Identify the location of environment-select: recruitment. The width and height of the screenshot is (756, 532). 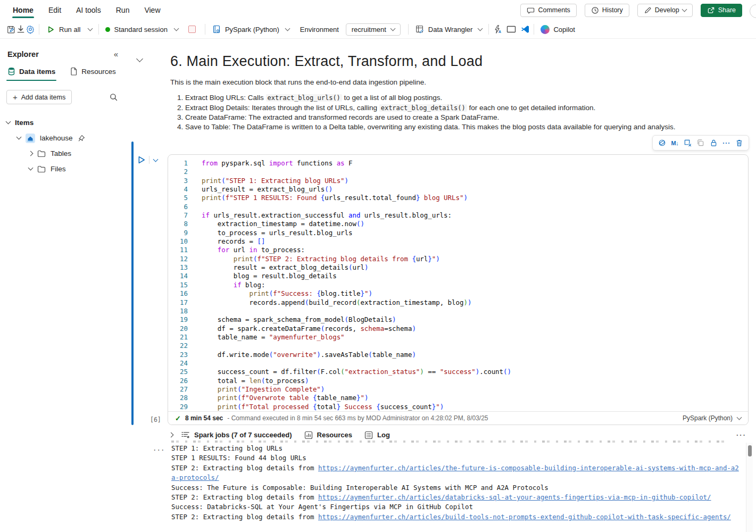
(373, 30).